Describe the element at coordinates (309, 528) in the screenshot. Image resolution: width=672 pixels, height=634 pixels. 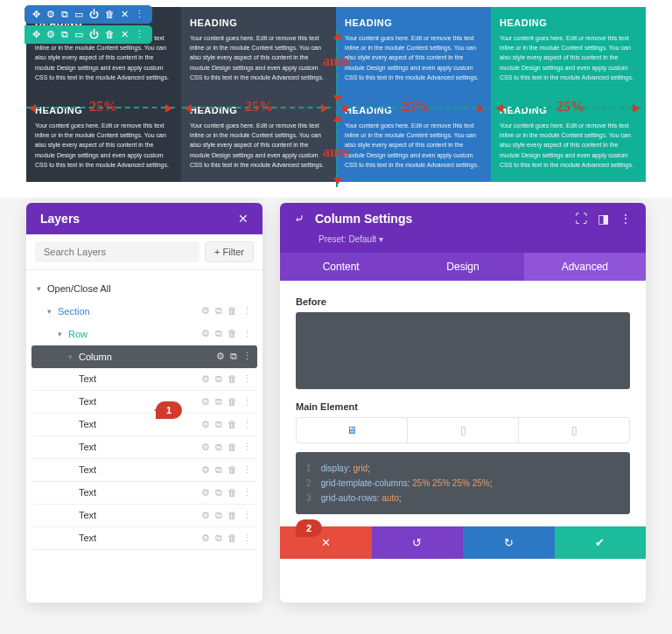
I see `marker-2: 2` at that location.